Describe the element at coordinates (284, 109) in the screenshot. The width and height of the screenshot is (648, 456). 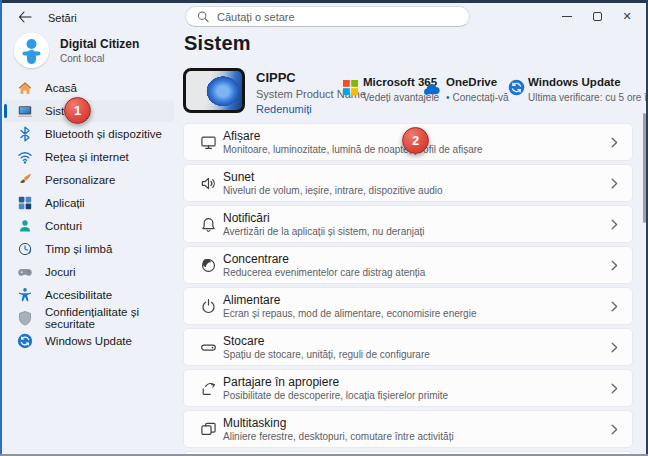
I see `rename-link: Redenumiți` at that location.